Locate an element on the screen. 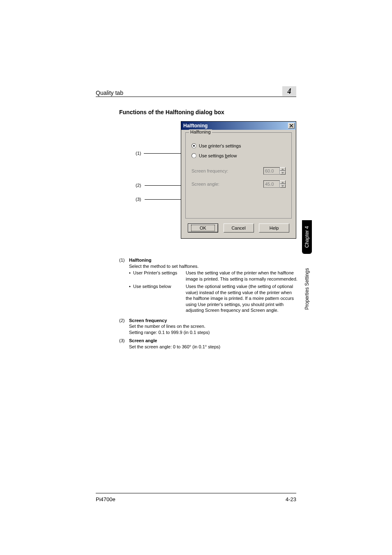 The width and height of the screenshot is (392, 555). section-heading: Functions of the Halftoning dialog box is located at coordinates (172, 112).